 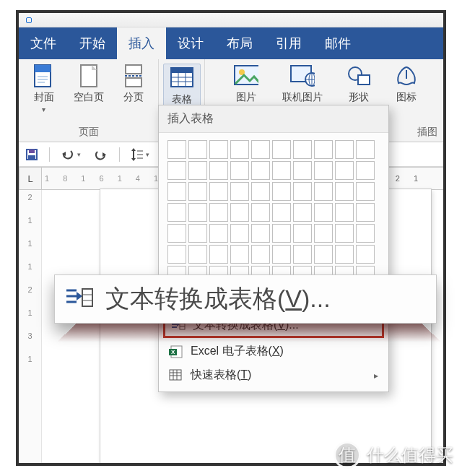 I want to click on tab-selector: L, so click(x=30, y=178).